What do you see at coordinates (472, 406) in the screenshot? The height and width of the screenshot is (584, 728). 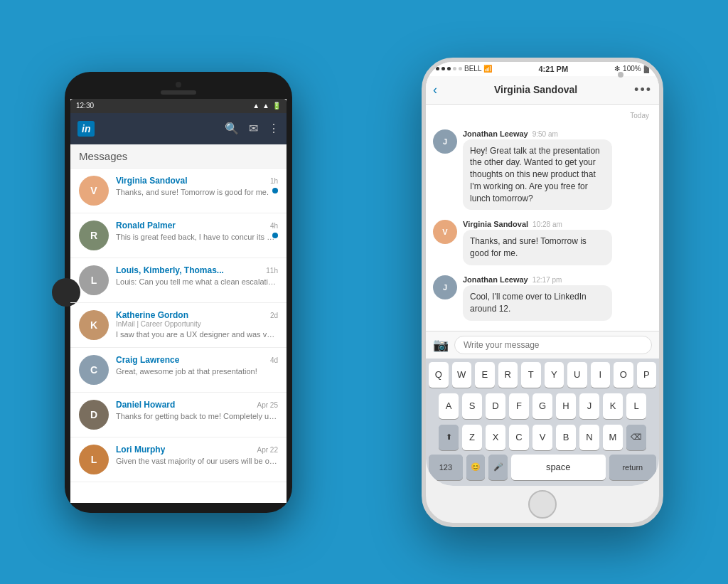 I see `key-s: S` at bounding box center [472, 406].